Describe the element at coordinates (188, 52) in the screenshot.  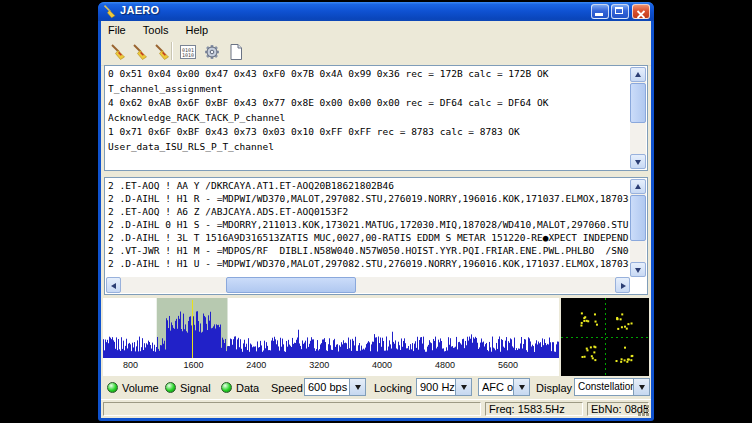
I see `binary-data-icon: 01011010` at that location.